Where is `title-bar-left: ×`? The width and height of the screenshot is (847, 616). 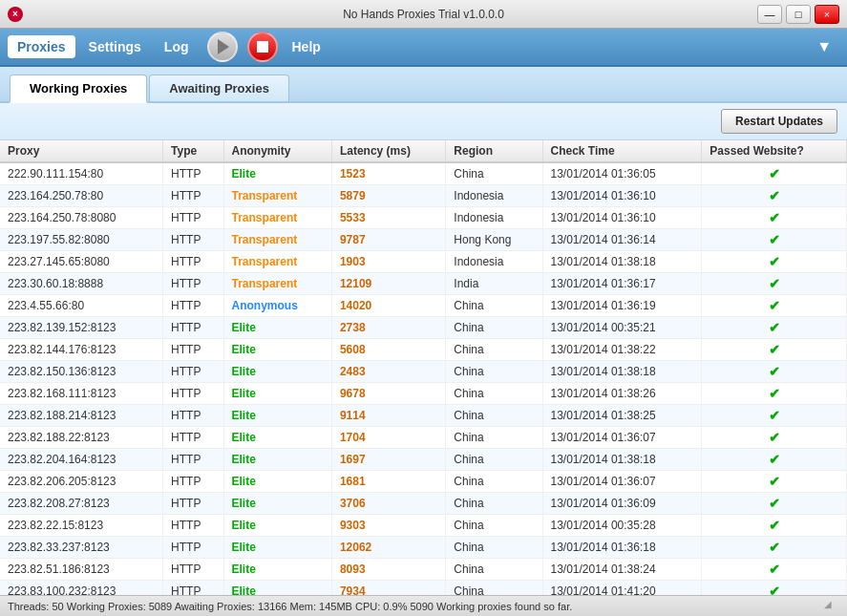 title-bar-left: × is located at coordinates (15, 14).